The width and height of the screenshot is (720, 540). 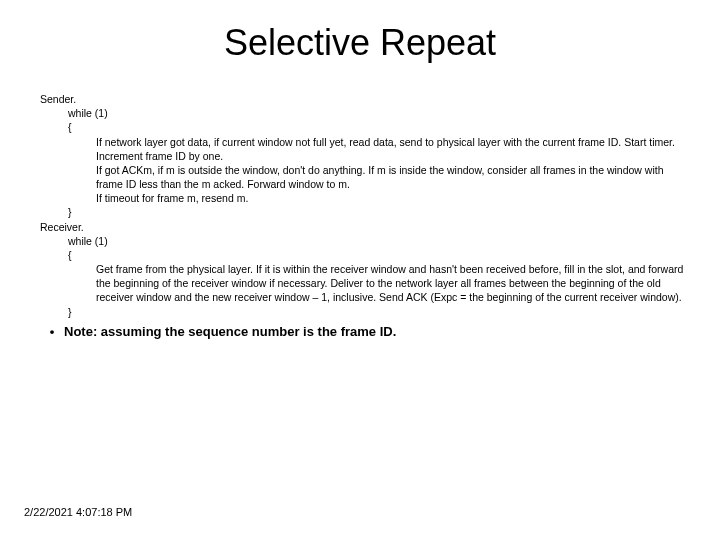 What do you see at coordinates (396, 284) in the screenshot?
I see `receiver-body-line: Get frame from the physical layer. If it…` at bounding box center [396, 284].